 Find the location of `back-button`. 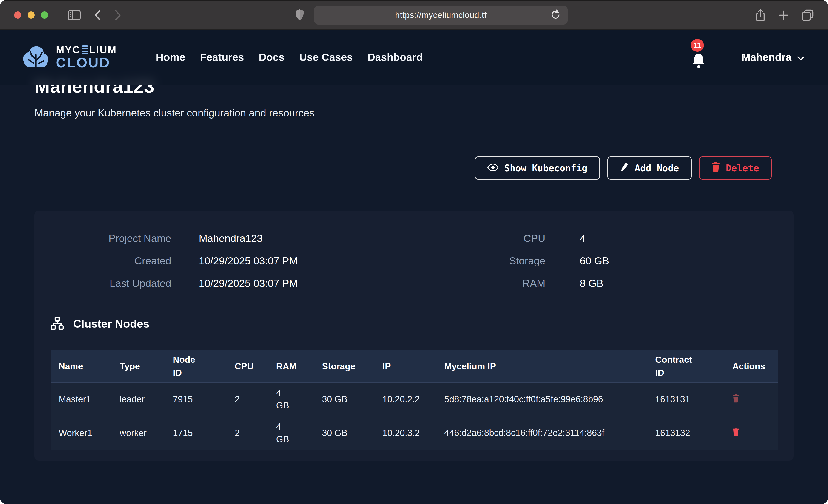

back-button is located at coordinates (97, 15).